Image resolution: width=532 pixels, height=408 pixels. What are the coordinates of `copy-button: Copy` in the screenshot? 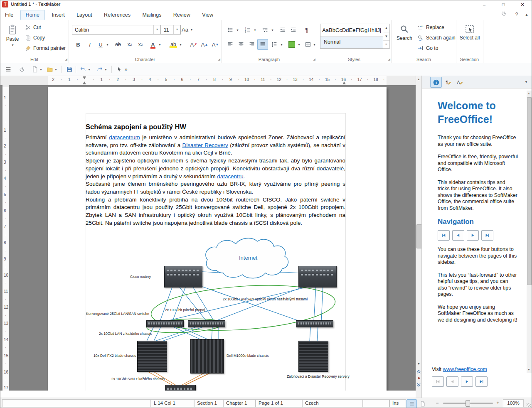 It's located at (35, 38).